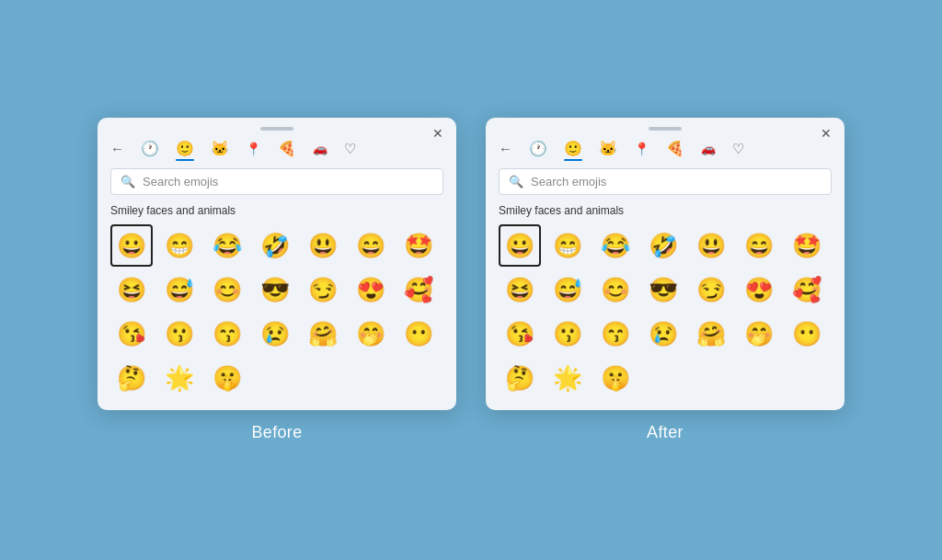 This screenshot has width=942, height=560. Describe the element at coordinates (277, 214) in the screenshot. I see `before-section-label: Smiley faces and animals` at that location.